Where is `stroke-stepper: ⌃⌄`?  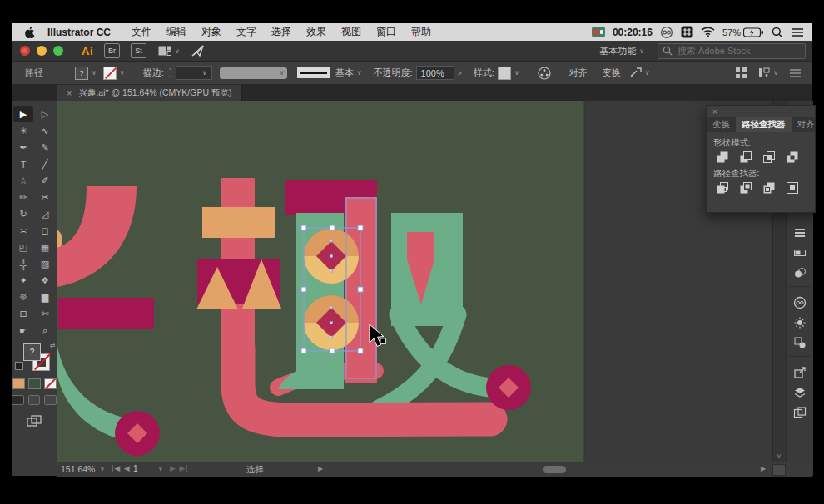
stroke-stepper: ⌃⌄ is located at coordinates (171, 73).